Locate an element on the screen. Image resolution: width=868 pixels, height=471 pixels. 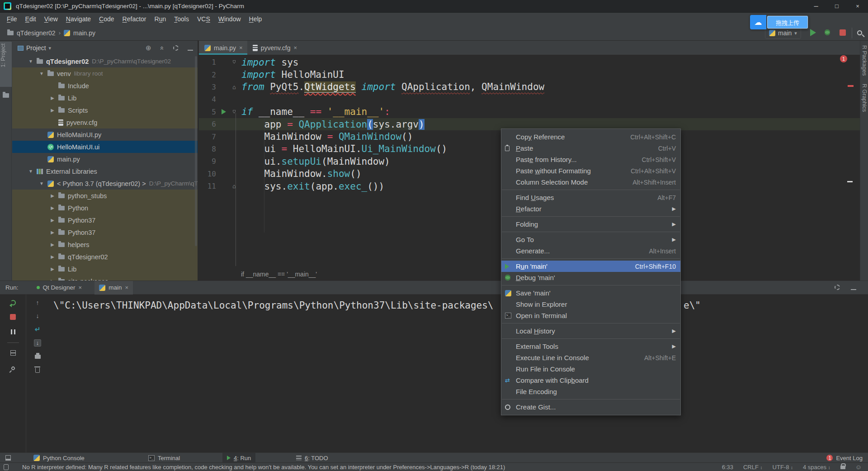
context-menu-item-run-main: Run 'main'Ctrl+Shift+F10 is located at coordinates (591, 266).